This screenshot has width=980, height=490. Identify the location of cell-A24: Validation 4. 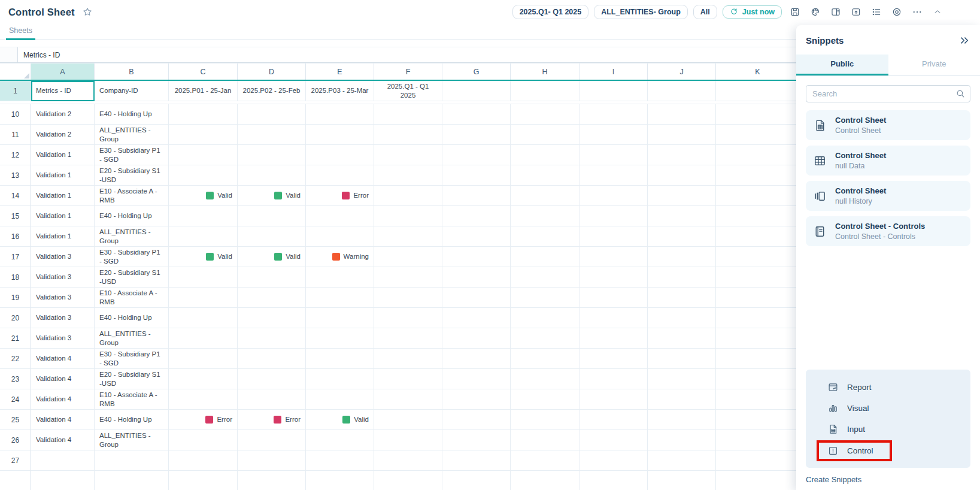
(63, 400).